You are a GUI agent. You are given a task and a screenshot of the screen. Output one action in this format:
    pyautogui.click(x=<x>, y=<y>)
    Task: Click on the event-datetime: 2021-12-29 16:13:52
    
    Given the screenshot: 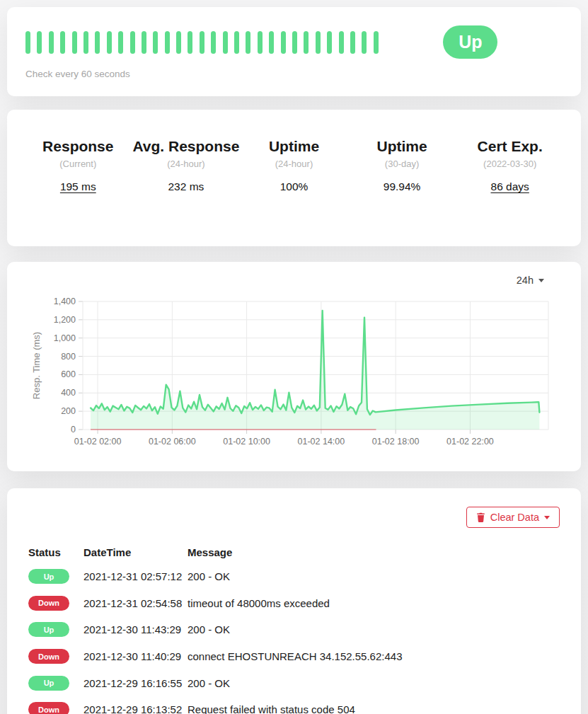 What is the action you would take?
    pyautogui.click(x=136, y=709)
    